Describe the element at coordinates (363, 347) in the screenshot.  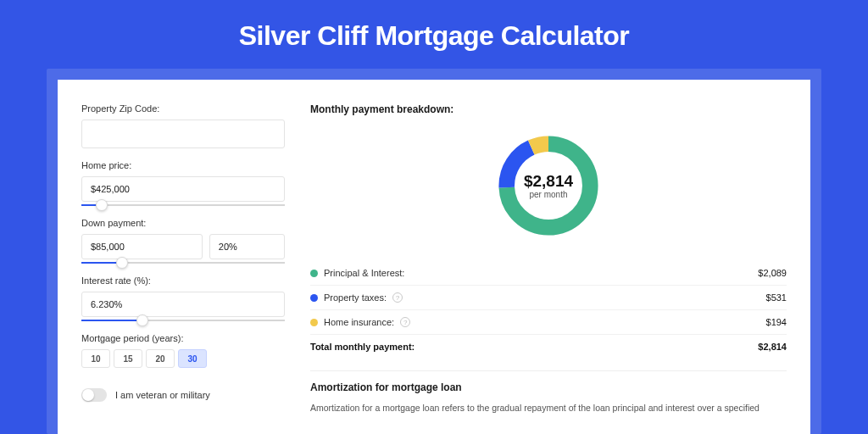
I see `breakdown-total-label: Total monthly payment:` at that location.